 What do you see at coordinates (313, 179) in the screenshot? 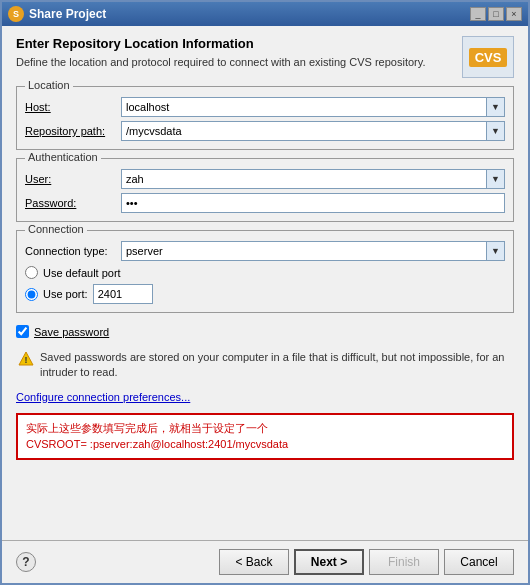
I see `user-input-wrap: ▼` at bounding box center [313, 179].